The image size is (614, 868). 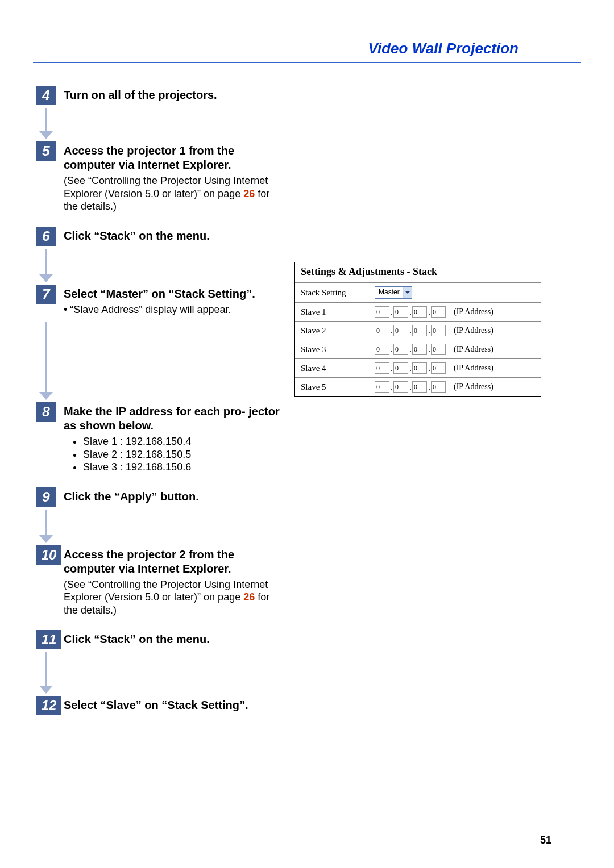 I want to click on bullet-item: Slave 2 : 192.168.150.5, so click(x=183, y=454).